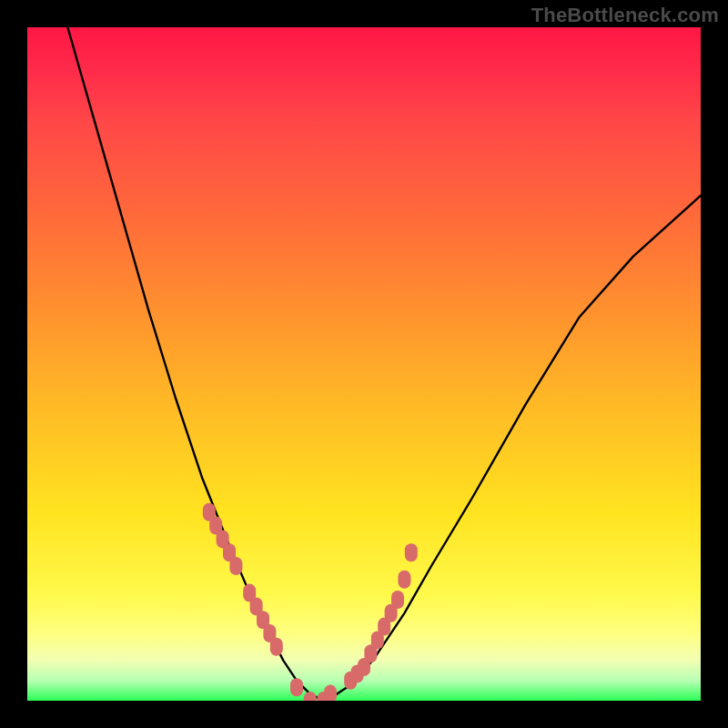 This screenshot has width=728, height=728. What do you see at coordinates (625, 15) in the screenshot?
I see `watermark-text: TheBottleneck.com` at bounding box center [625, 15].